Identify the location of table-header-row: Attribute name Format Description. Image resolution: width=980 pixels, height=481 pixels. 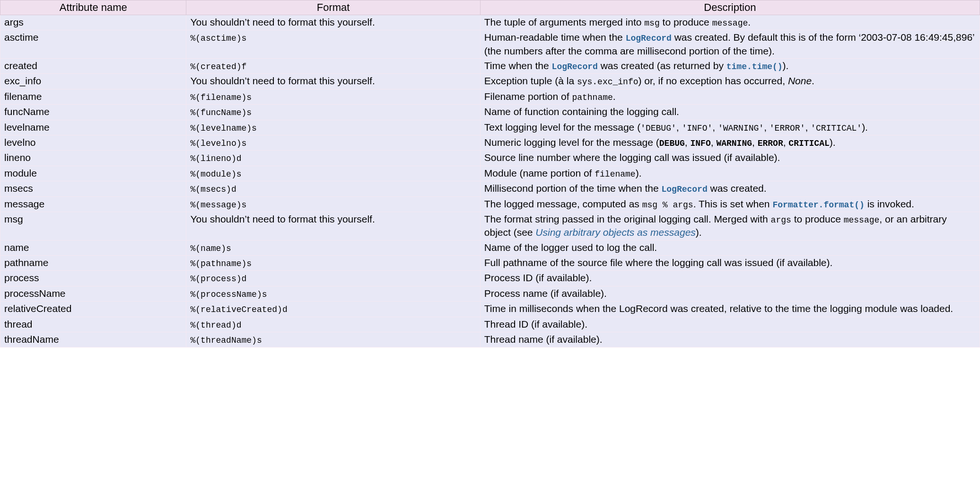
(490, 8).